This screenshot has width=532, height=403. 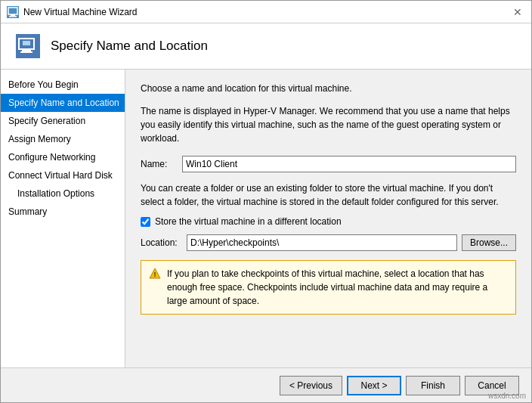 What do you see at coordinates (145, 222) in the screenshot?
I see `store-checkbox` at bounding box center [145, 222].